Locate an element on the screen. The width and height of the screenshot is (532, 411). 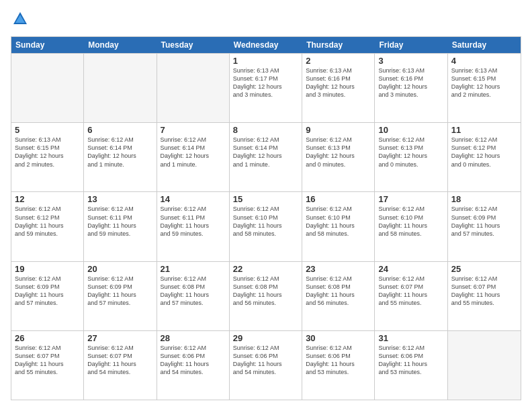
cell-day-number: 15 is located at coordinates (266, 199).